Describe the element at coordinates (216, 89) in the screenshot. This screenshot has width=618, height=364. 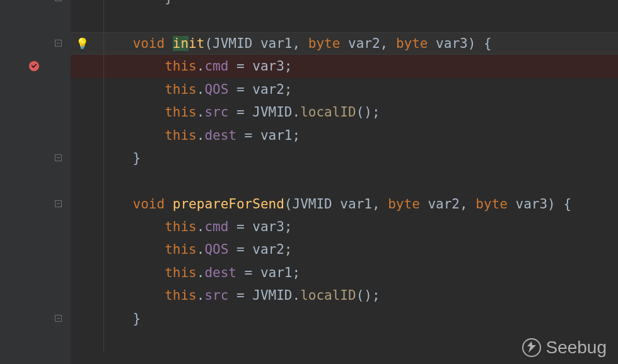
I see `token-field: QOS` at that location.